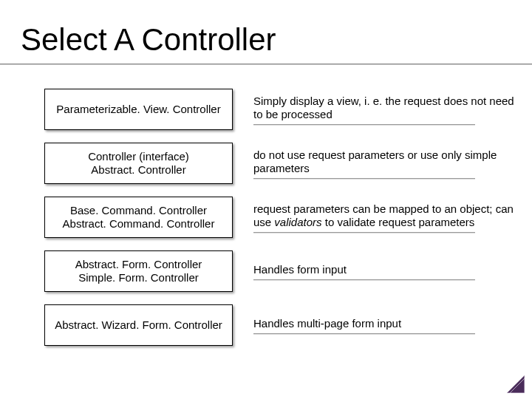 The image size is (532, 399). I want to click on page-corner-icon, so click(516, 384).